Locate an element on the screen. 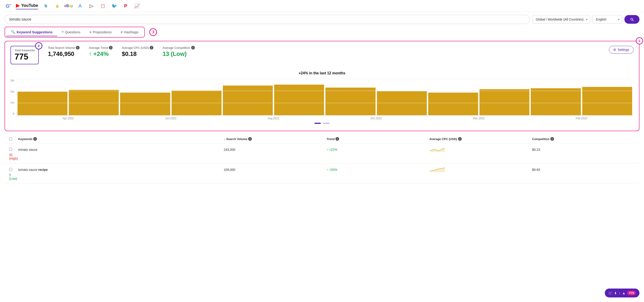 The height and width of the screenshot is (302, 644). row2-competition: 5 (Low) is located at coordinates (14, 177).